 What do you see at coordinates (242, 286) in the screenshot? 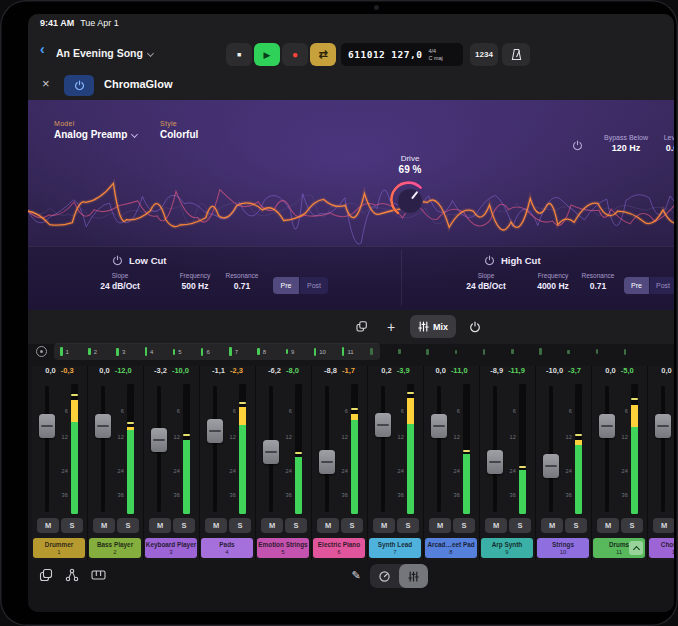
I see `low-cut-resonance-value: 0.71` at bounding box center [242, 286].